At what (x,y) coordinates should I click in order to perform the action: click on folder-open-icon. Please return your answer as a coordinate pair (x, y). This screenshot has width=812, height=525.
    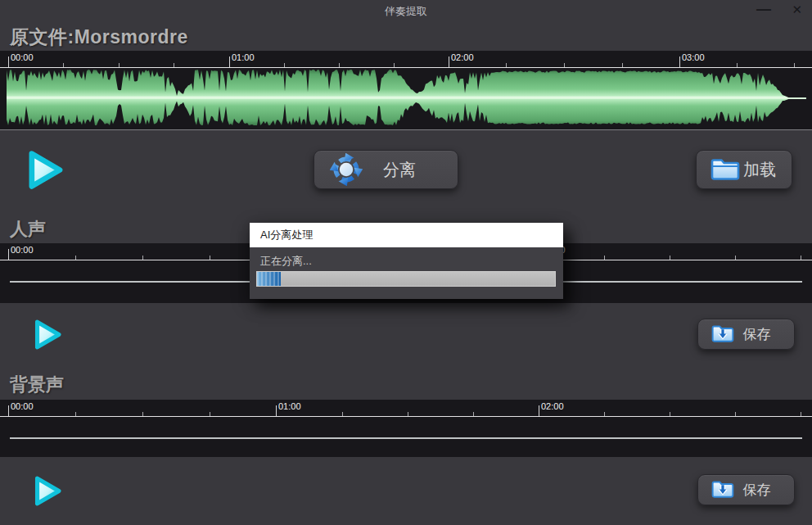
    Looking at the image, I should click on (725, 170).